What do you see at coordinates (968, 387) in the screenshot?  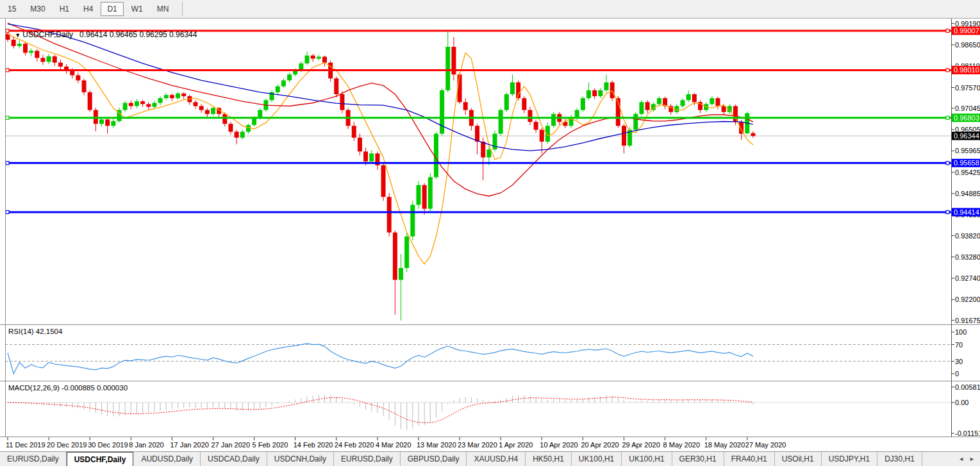 I see `macd-axis-label: 0.005818` at bounding box center [968, 387].